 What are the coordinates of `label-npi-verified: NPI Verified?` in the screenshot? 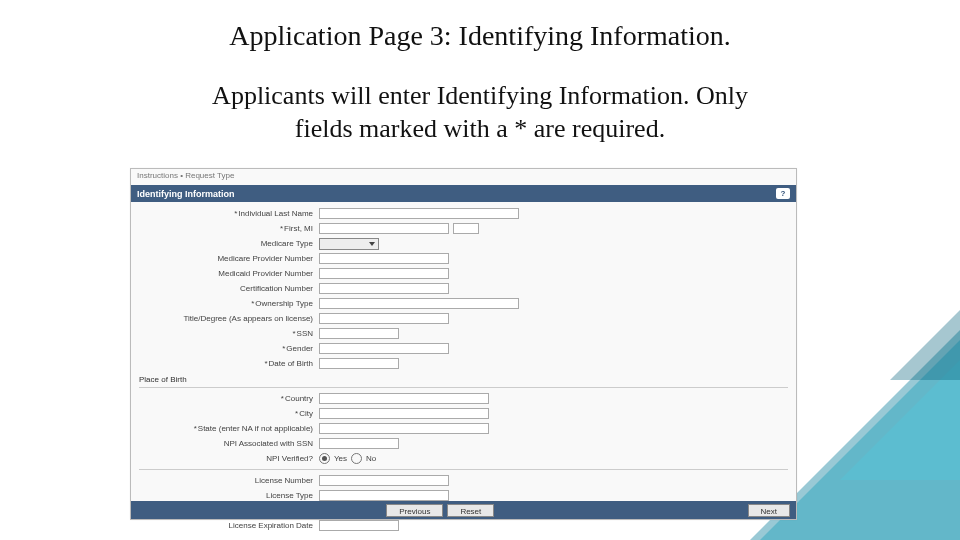 It's located at (225, 458).